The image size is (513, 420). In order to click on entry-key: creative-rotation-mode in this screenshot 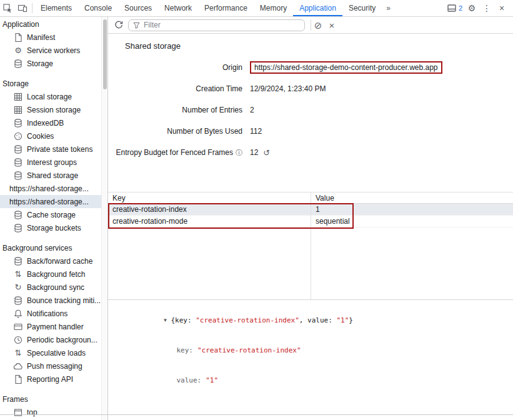, I will do `click(209, 221)`.